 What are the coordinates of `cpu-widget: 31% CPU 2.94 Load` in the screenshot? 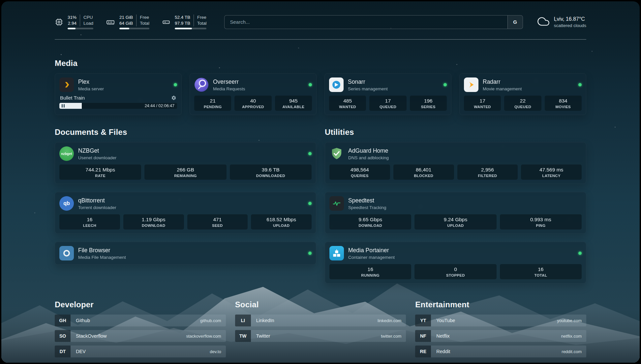 It's located at (74, 22).